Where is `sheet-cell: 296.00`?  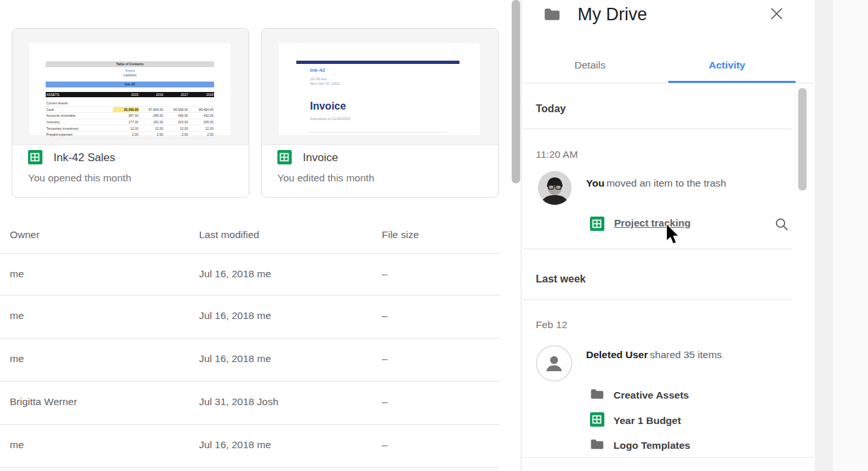 sheet-cell: 296.00 is located at coordinates (151, 116).